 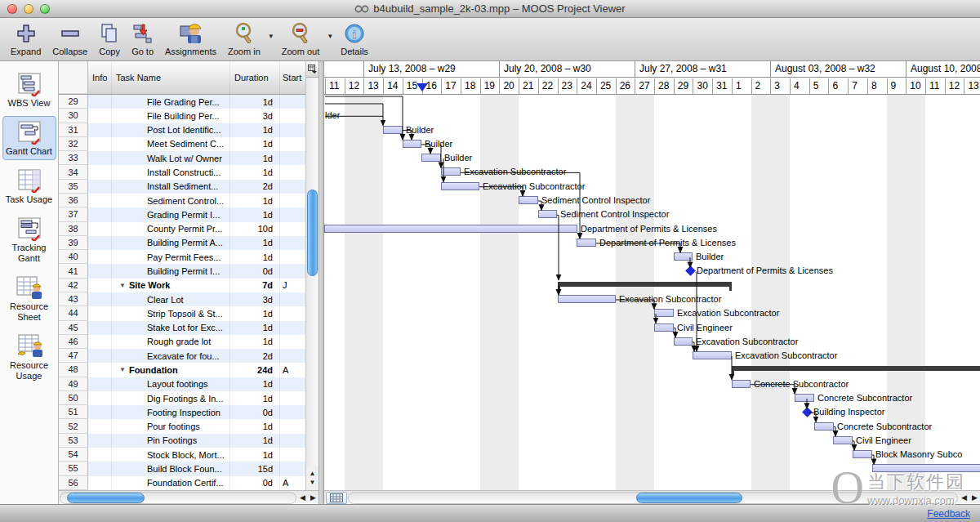 What do you see at coordinates (336, 498) in the screenshot?
I see `chart-grid-button` at bounding box center [336, 498].